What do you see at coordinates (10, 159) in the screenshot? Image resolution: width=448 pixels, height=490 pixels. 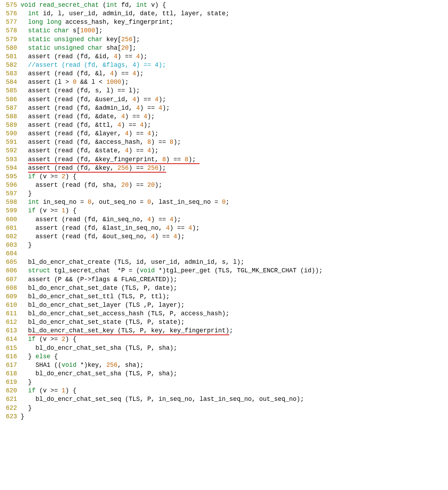 I see `line-number: 593` at bounding box center [10, 159].